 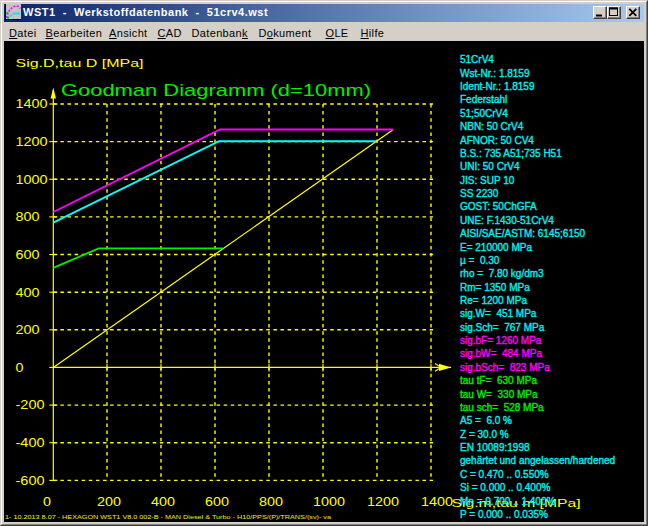 What do you see at coordinates (168, 517) in the screenshot?
I see `svg-text:1- 10.2013 8.07 - HEXAGON WST1: 1- 10.2013 8.07 - HEXAGON WST1 V8.0 002-…` at bounding box center [168, 517].